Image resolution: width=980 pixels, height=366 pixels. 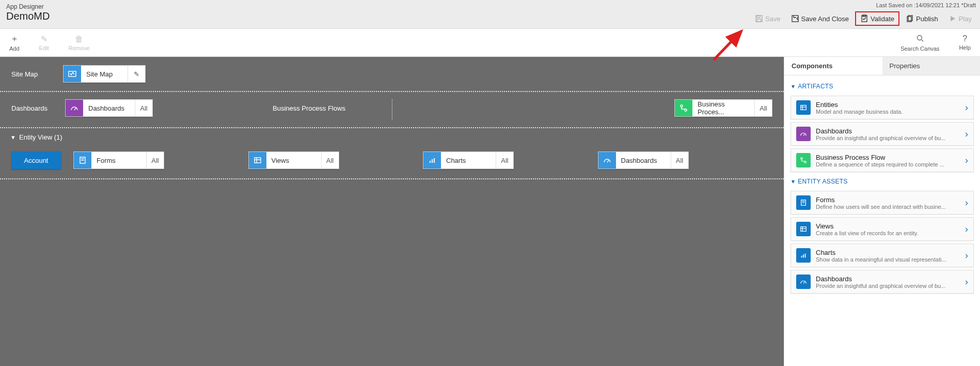 What do you see at coordinates (877, 19) in the screenshot?
I see `validate-button: Validate` at bounding box center [877, 19].